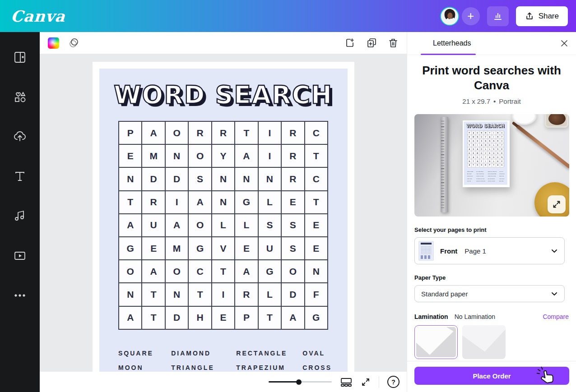  I want to click on compare-link: Compare, so click(556, 317).